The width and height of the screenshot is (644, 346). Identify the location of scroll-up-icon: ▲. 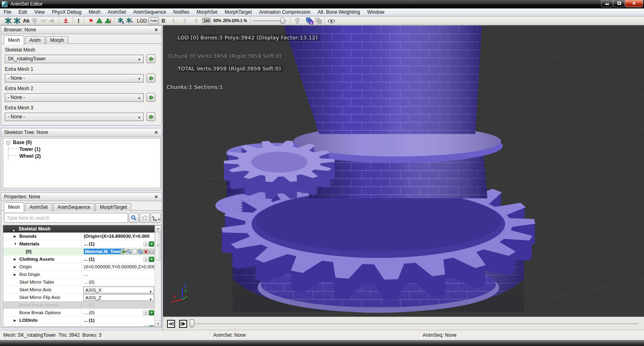
(158, 229).